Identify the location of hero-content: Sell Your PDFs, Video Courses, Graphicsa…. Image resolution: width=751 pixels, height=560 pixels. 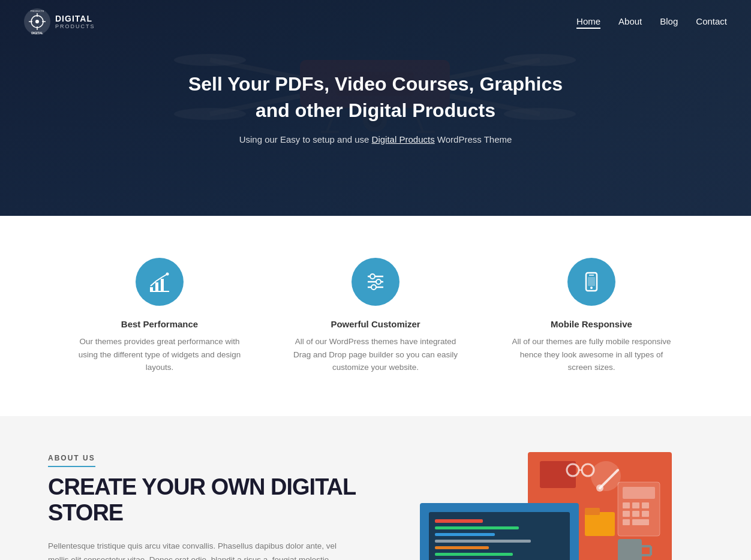
(376, 108).